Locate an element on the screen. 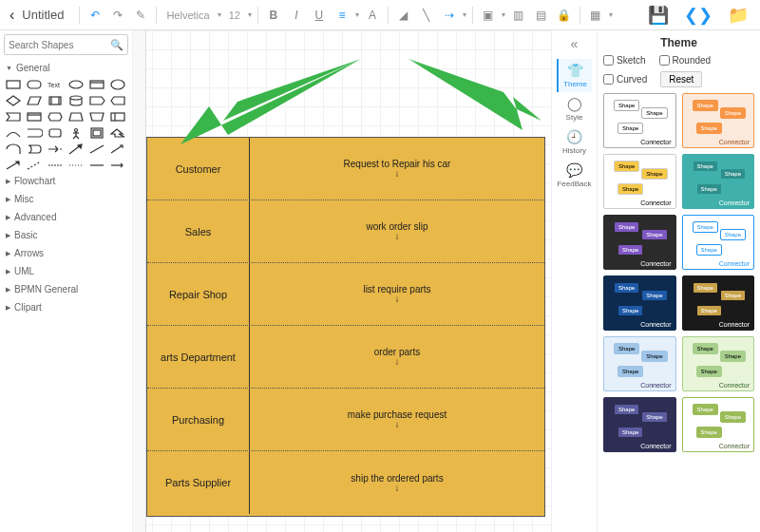 The image size is (760, 532). swimlane-row: CustomerRequest to Repair his car↓ is located at coordinates (346, 169).